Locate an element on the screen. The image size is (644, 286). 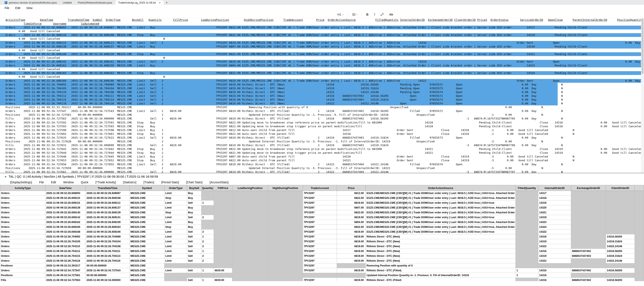
menu-item: View is located at coordinates (30, 8).